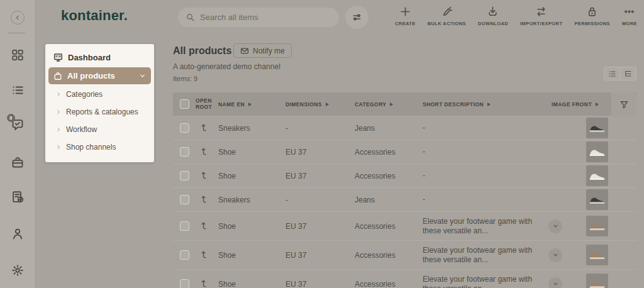 This screenshot has height=288, width=644. Describe the element at coordinates (99, 147) in the screenshot. I see `sidebar-item-shop-channels: Shop channels` at that location.